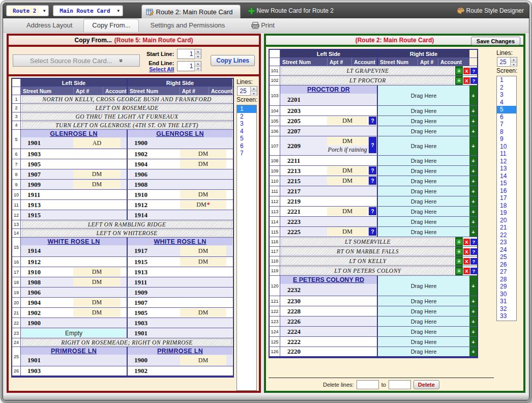  Describe the element at coordinates (203, 205) in the screenshot. I see `apt-code-cell: DM*` at that location.